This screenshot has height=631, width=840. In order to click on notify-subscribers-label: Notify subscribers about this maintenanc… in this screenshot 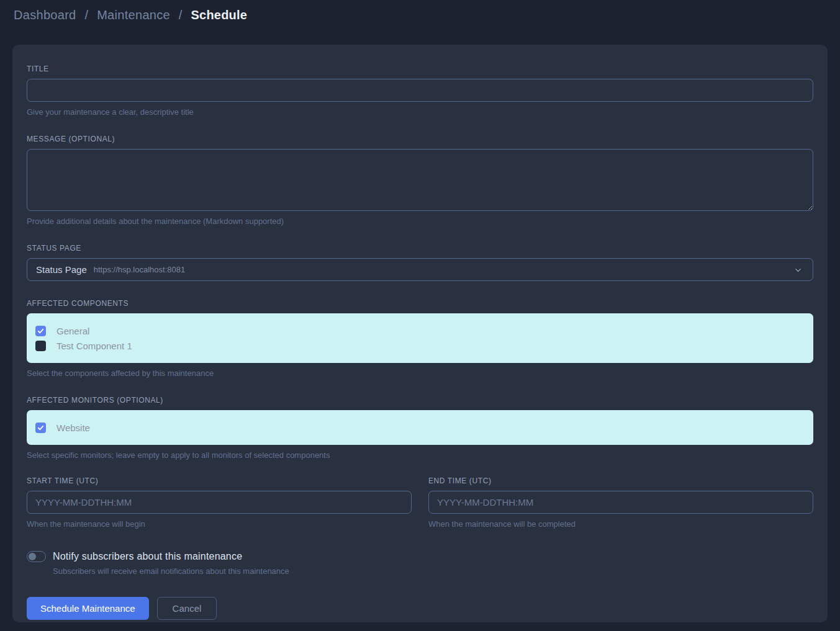, I will do `click(148, 557)`.